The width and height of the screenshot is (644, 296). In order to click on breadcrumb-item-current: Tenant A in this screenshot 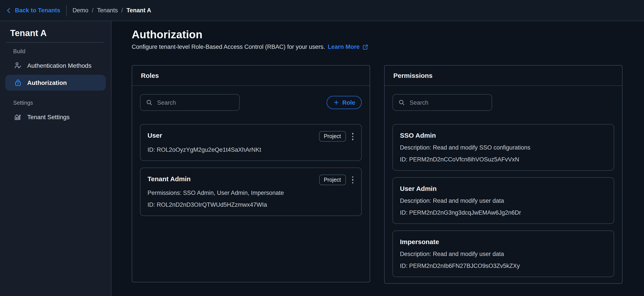, I will do `click(139, 10)`.